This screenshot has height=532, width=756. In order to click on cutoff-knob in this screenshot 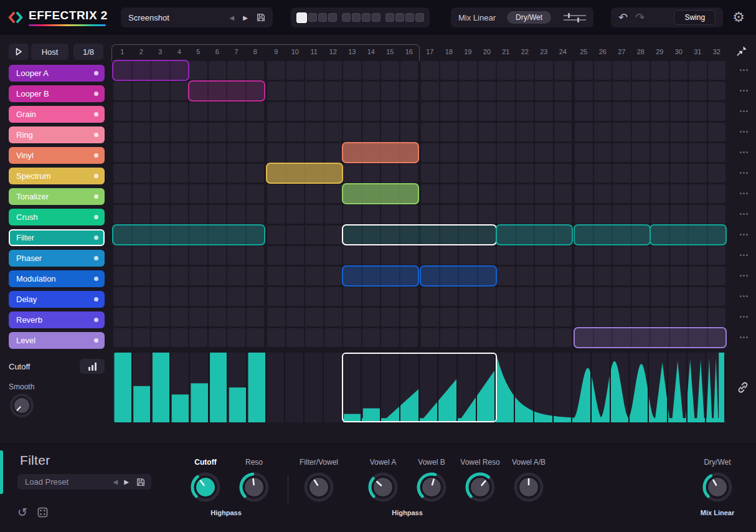, I will do `click(206, 487)`.